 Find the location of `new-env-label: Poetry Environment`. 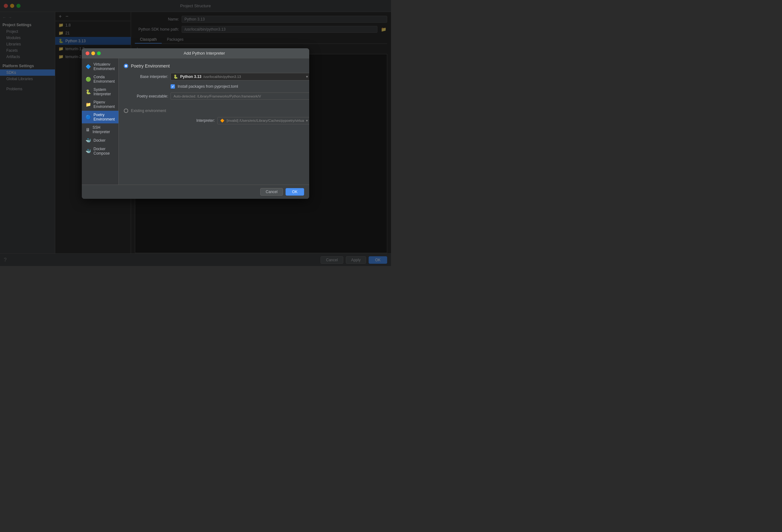

new-env-label: Poetry Environment is located at coordinates (150, 66).